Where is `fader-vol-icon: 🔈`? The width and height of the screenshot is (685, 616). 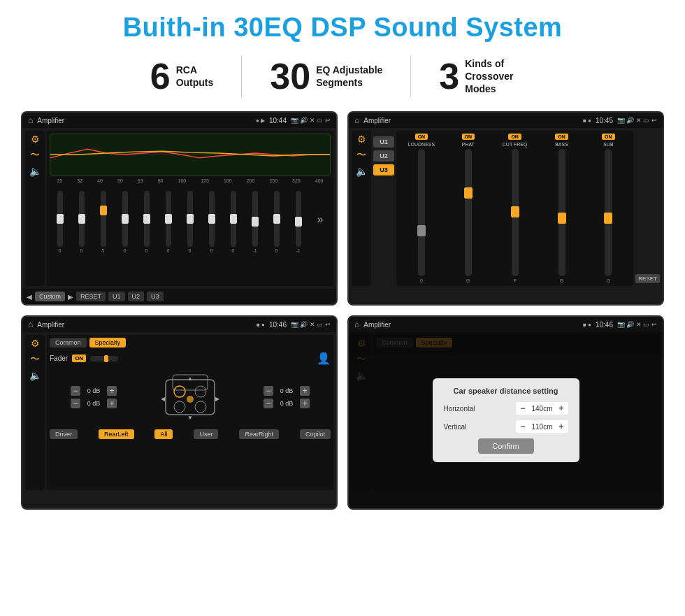 fader-vol-icon: 🔈 is located at coordinates (35, 375).